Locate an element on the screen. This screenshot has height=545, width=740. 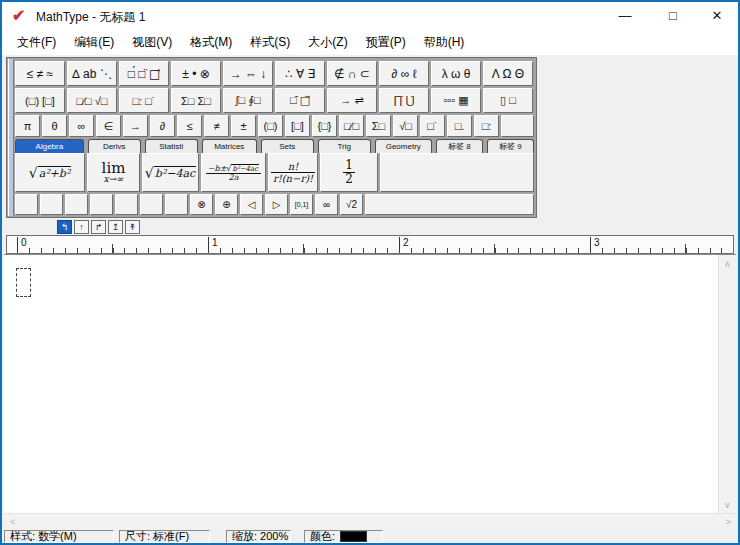
interval-01-button: [0,1] is located at coordinates (302, 204).